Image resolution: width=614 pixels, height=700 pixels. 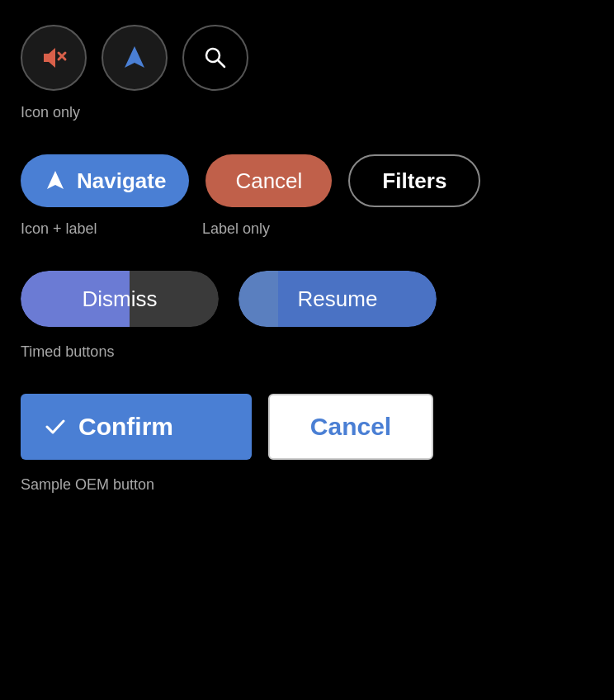 I want to click on button-row-1: Navigate Cancel Filters, so click(x=307, y=181).